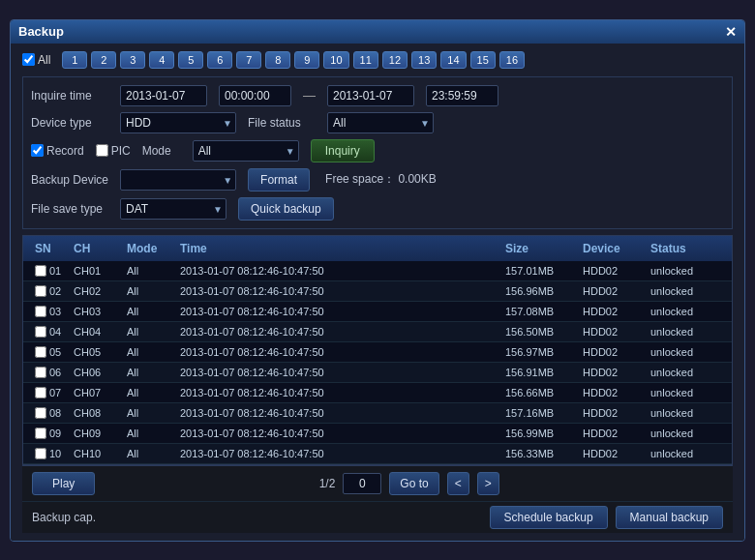 This screenshot has width=755, height=560. Describe the element at coordinates (178, 123) in the screenshot. I see `device-type-select: HDD USB SD` at that location.